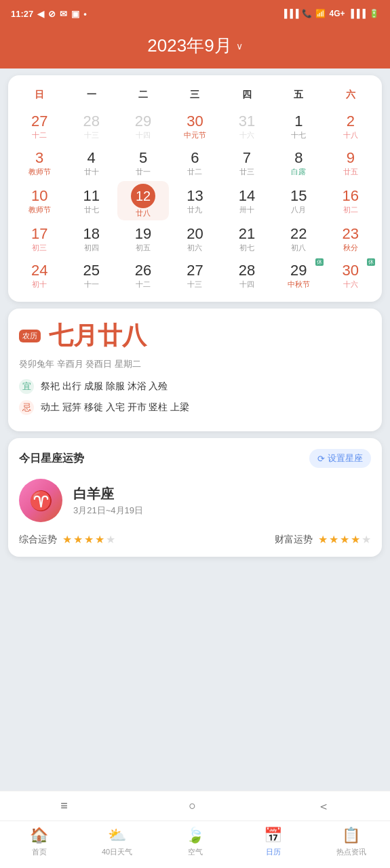  I want to click on weather-nav-icon: ⛅, so click(117, 835).